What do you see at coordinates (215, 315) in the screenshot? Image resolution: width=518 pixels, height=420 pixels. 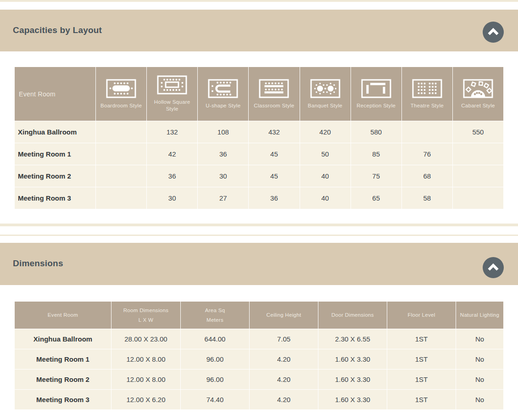 I see `column-header-area-sq-meters: Area Sq Meters` at bounding box center [215, 315].